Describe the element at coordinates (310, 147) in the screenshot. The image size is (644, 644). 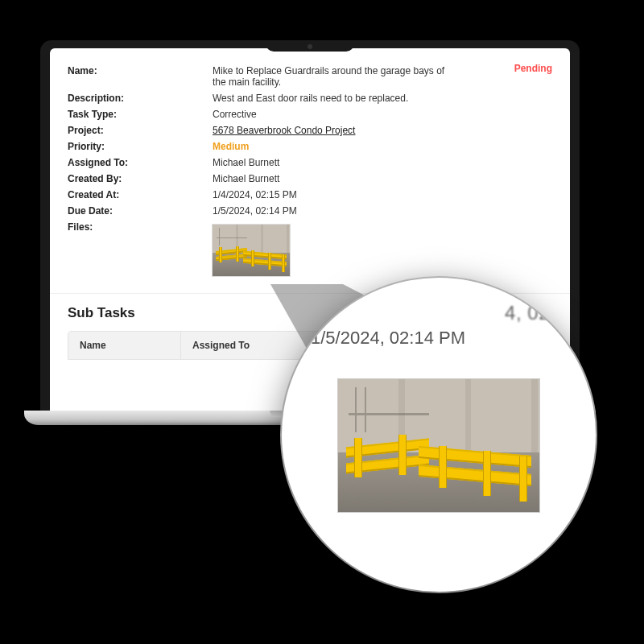
I see `field-priority: Priority: Medium` at that location.